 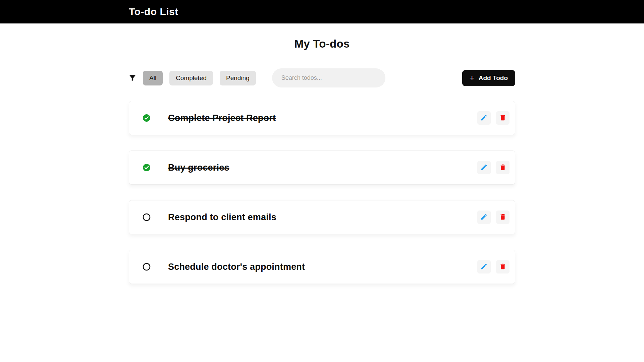 What do you see at coordinates (154, 11) in the screenshot?
I see `app-title: To-do List` at bounding box center [154, 11].